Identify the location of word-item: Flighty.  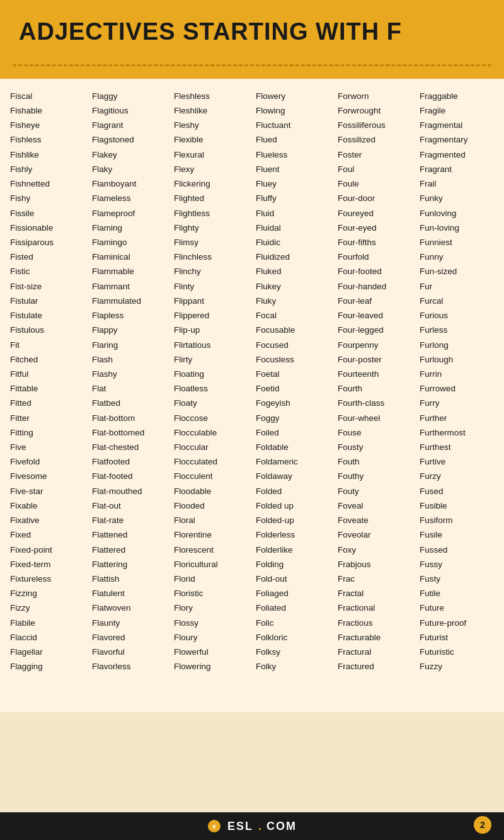
(211, 228).